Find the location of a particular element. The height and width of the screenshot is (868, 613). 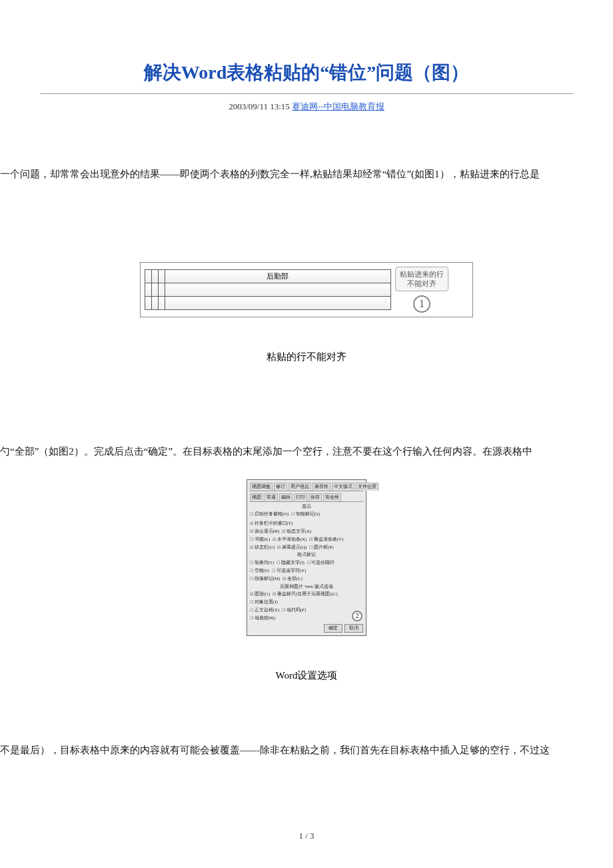

checkbox-option: 全部(L) is located at coordinates (292, 579).